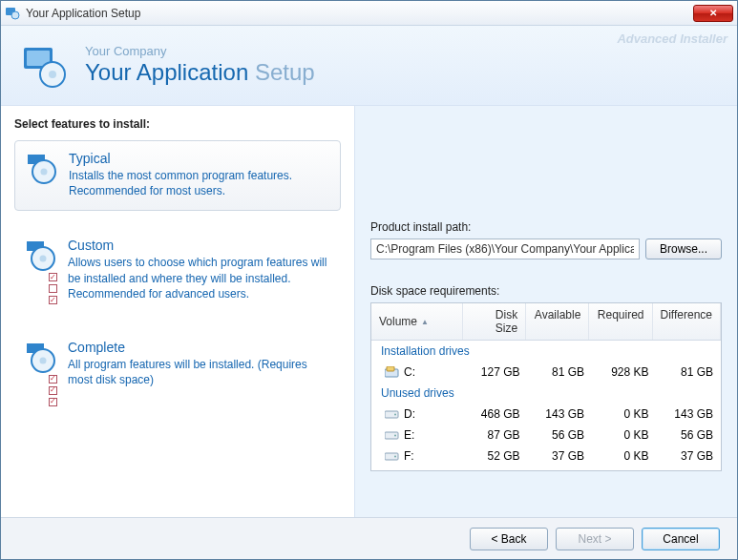  What do you see at coordinates (178, 124) in the screenshot?
I see `features-heading: Select features to install:` at bounding box center [178, 124].